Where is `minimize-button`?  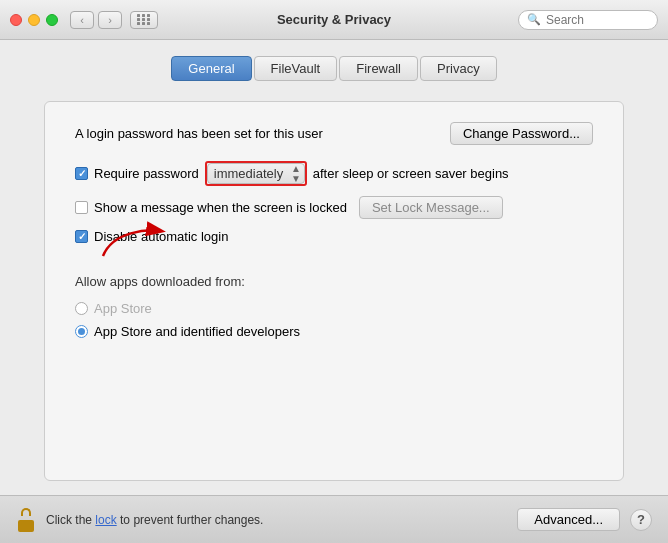 minimize-button is located at coordinates (34, 20).